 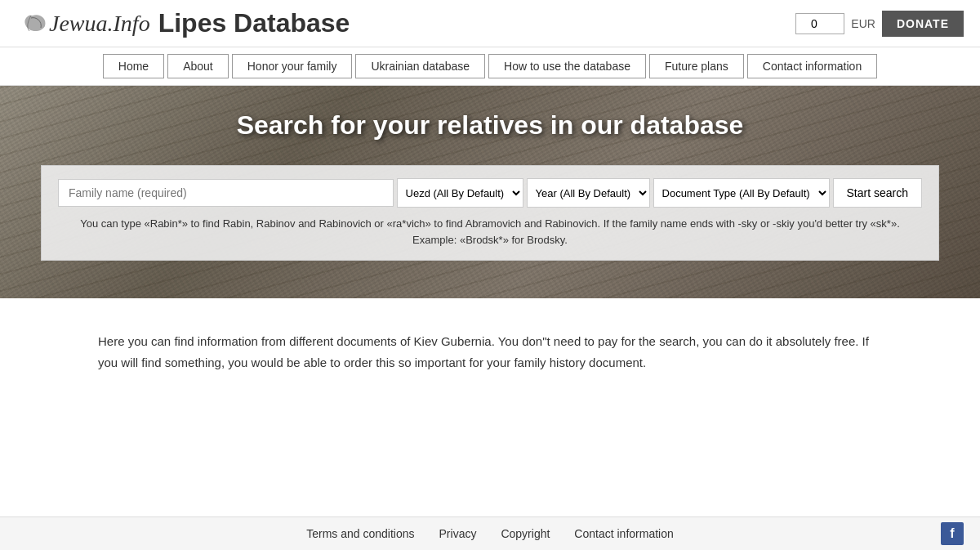 I want to click on nav-bar: Home About Honor your family Ukrainian d…, so click(x=490, y=67).